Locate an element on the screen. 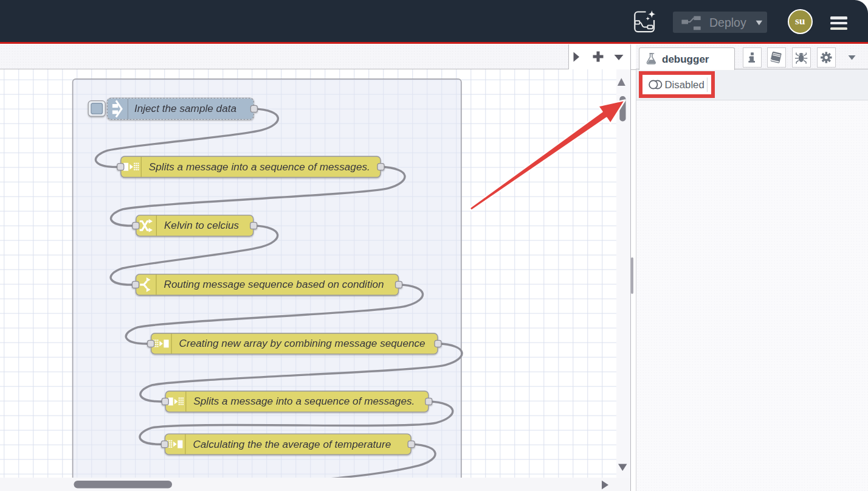 The height and width of the screenshot is (491, 868). svg-text:Routing message sequence based: Routing message sequence based on condit… is located at coordinates (274, 284).